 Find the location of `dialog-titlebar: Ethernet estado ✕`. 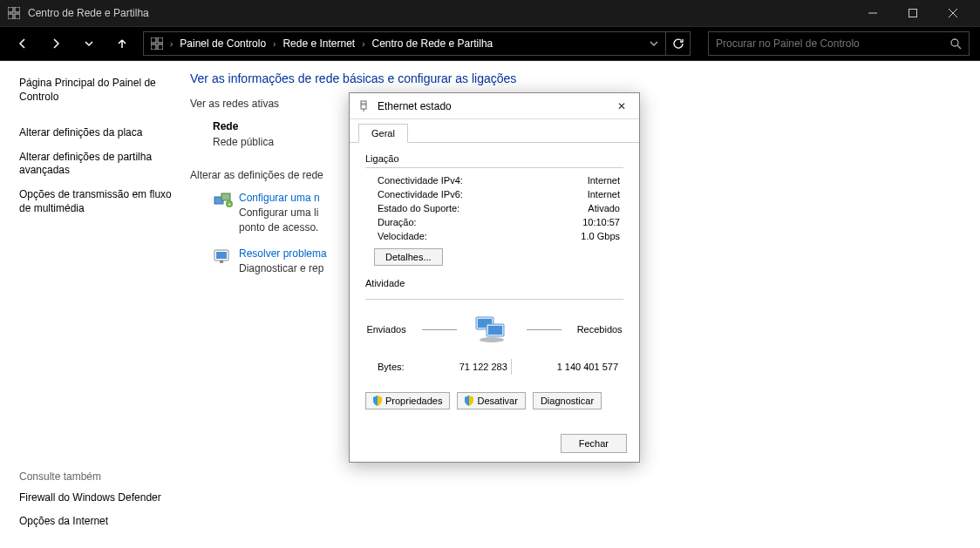

dialog-titlebar: Ethernet estado ✕ is located at coordinates (494, 106).